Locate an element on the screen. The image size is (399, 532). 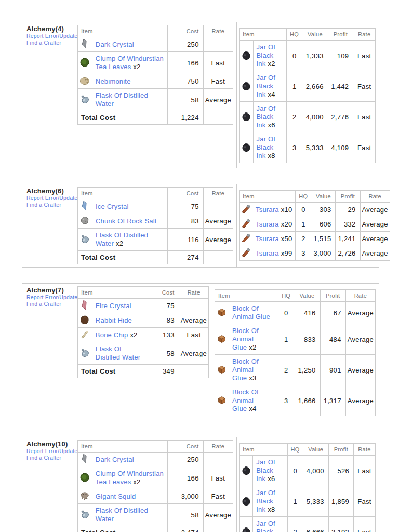
result-row: Tsurarax20 1 606 332 Average is located at coordinates (315, 224).